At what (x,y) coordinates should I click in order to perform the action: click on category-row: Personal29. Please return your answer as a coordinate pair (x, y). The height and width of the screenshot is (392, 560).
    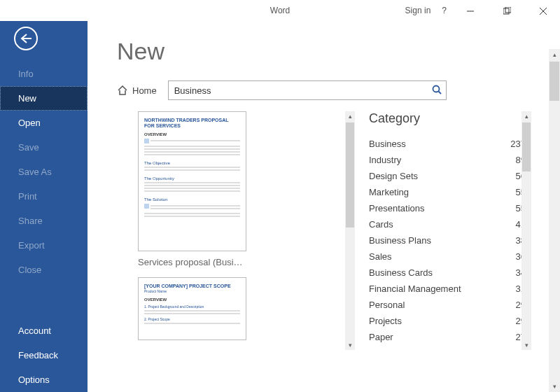
    Looking at the image, I should click on (449, 305).